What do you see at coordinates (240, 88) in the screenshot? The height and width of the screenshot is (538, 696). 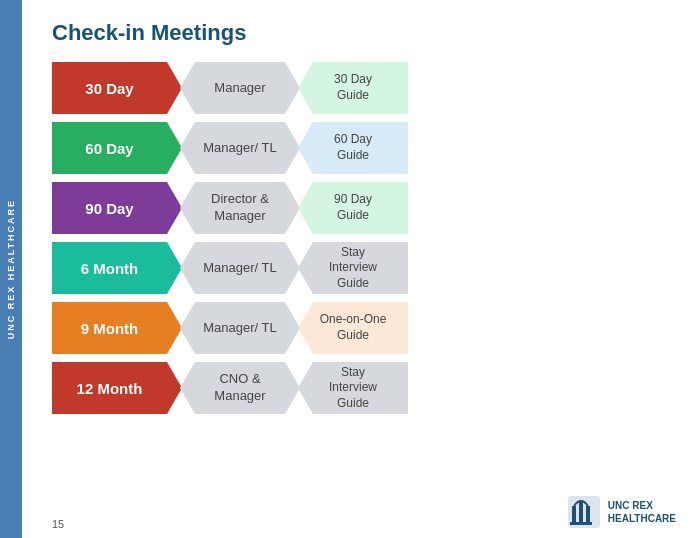 I see `row-30day-mid-arrow: Manager` at bounding box center [240, 88].